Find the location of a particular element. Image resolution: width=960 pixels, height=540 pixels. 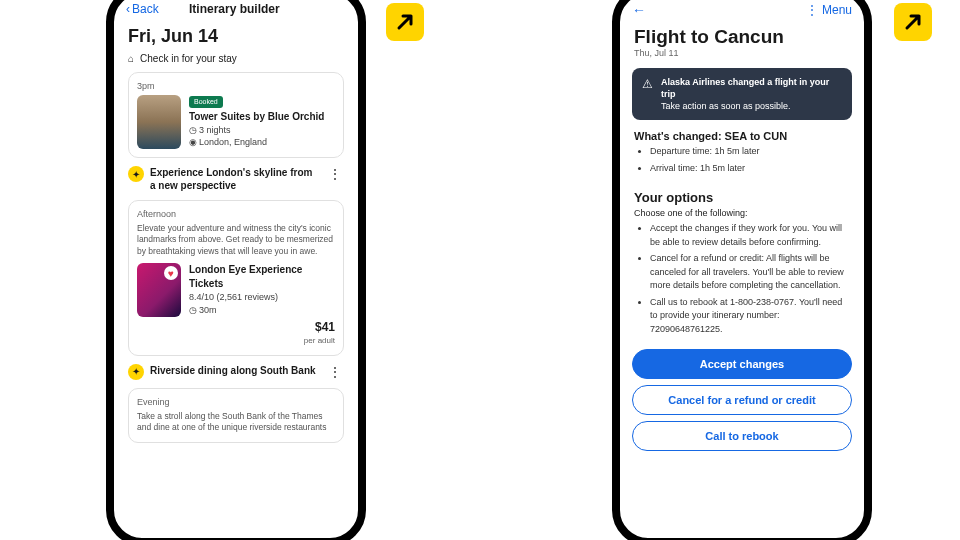

time-label: Evening is located at coordinates (236, 402).